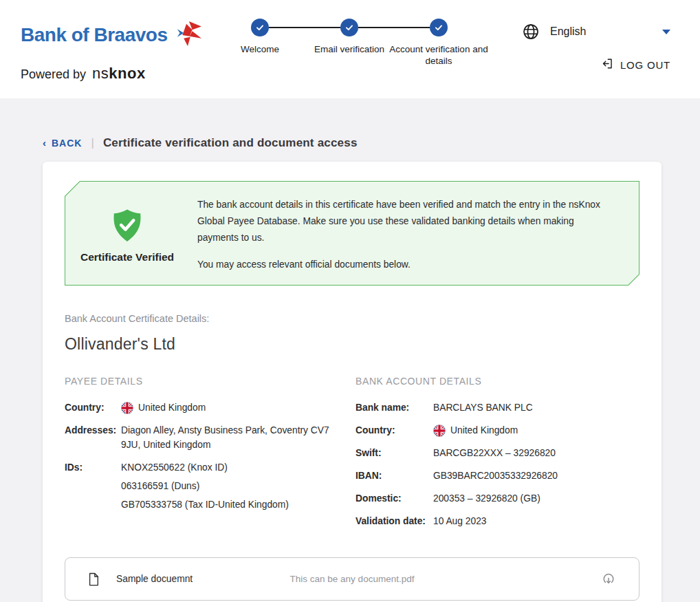 This screenshot has width=700, height=602. What do you see at coordinates (608, 65) in the screenshot?
I see `logout-icon` at bounding box center [608, 65].